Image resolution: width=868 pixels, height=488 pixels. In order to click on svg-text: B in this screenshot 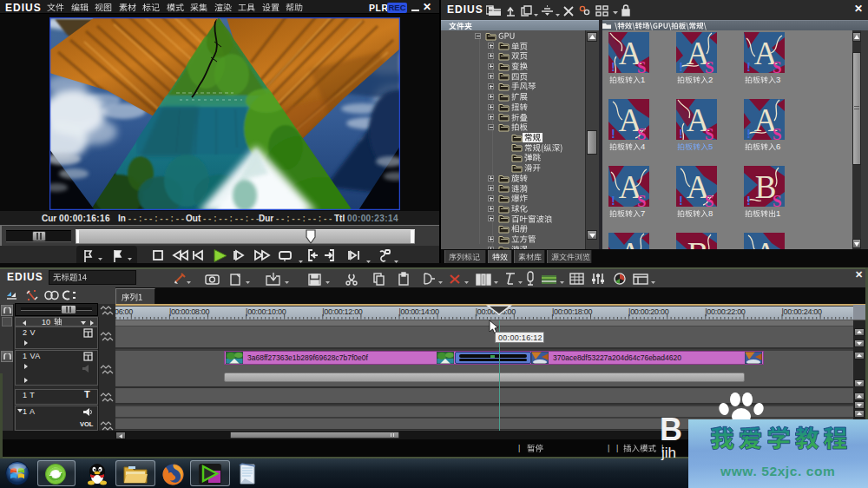, I will do `click(698, 243)`.